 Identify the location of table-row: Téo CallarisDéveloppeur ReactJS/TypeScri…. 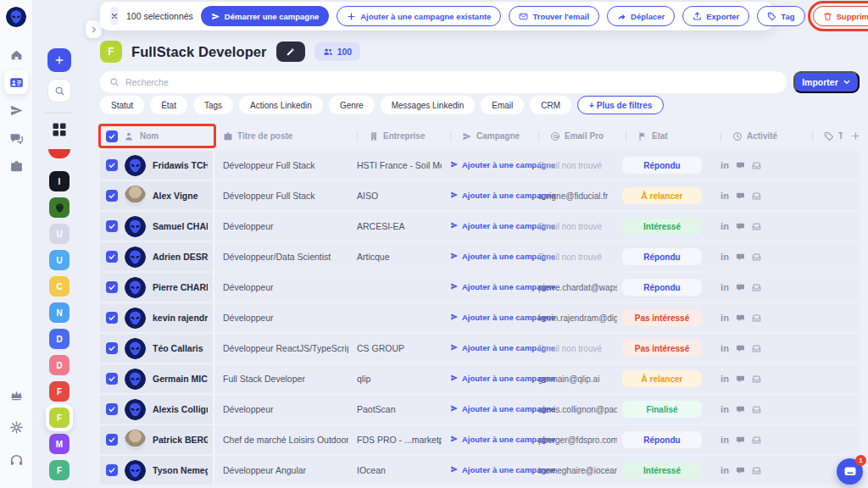
(480, 348).